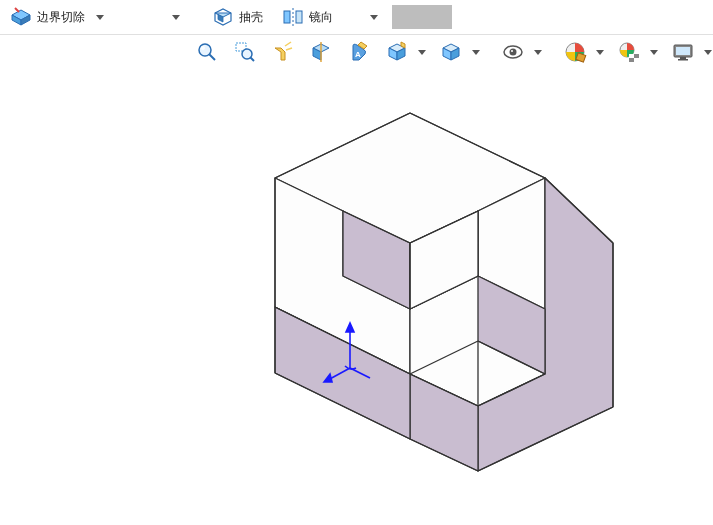 This screenshot has width=713, height=525. I want to click on box-wire-dropdown, so click(476, 52).